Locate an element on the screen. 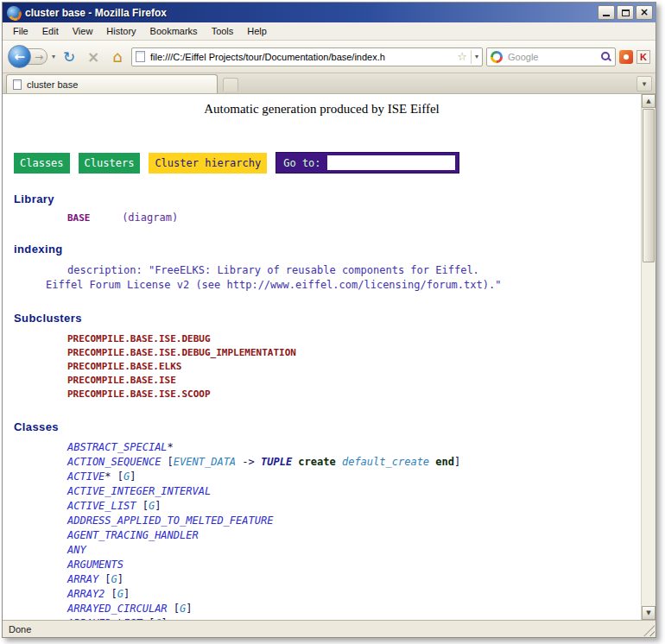 The width and height of the screenshot is (665, 644). class-code-segment: * is located at coordinates (171, 447).